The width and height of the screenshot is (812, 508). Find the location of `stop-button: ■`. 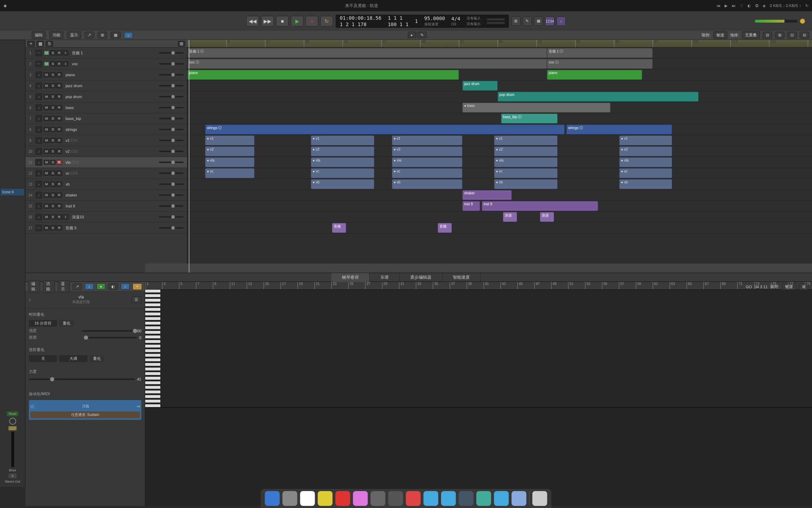

stop-button: ■ is located at coordinates (282, 21).